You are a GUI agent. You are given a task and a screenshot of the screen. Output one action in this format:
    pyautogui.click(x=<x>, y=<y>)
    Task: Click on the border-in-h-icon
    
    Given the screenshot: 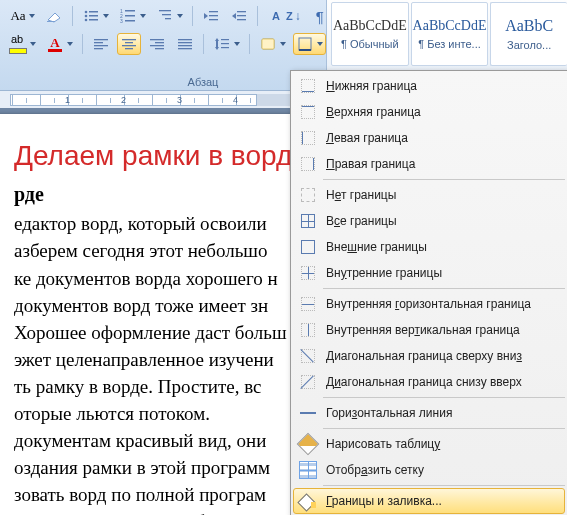 What is the action you would take?
    pyautogui.click(x=308, y=304)
    